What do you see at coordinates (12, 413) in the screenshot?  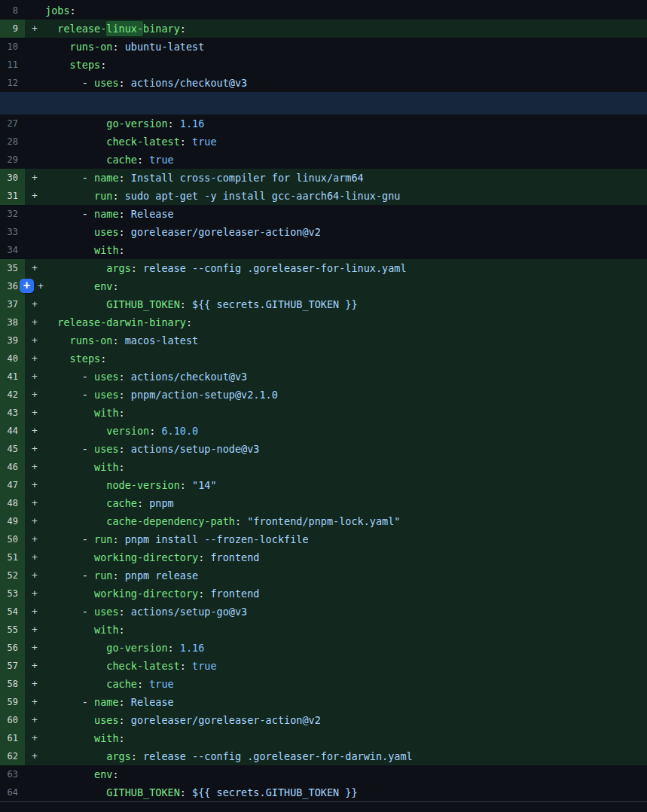 I see `line-number: 43` at bounding box center [12, 413].